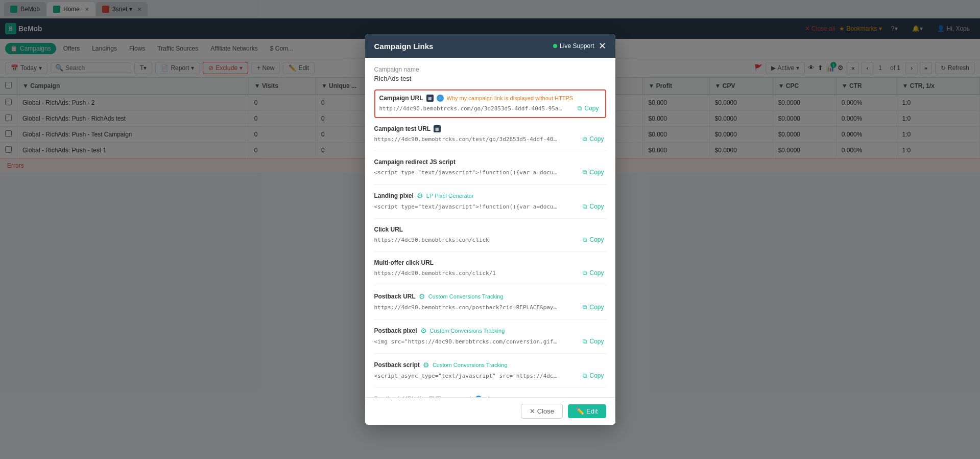 Image resolution: width=980 pixels, height=459 pixels. What do you see at coordinates (490, 70) in the screenshot?
I see `campaign-name-label: Campaign name` at bounding box center [490, 70].